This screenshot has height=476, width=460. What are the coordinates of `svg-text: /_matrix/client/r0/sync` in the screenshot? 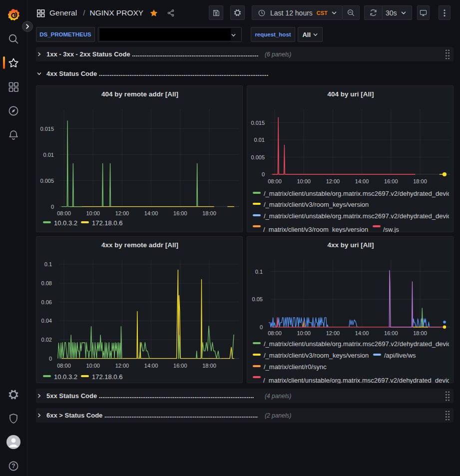 It's located at (295, 367).